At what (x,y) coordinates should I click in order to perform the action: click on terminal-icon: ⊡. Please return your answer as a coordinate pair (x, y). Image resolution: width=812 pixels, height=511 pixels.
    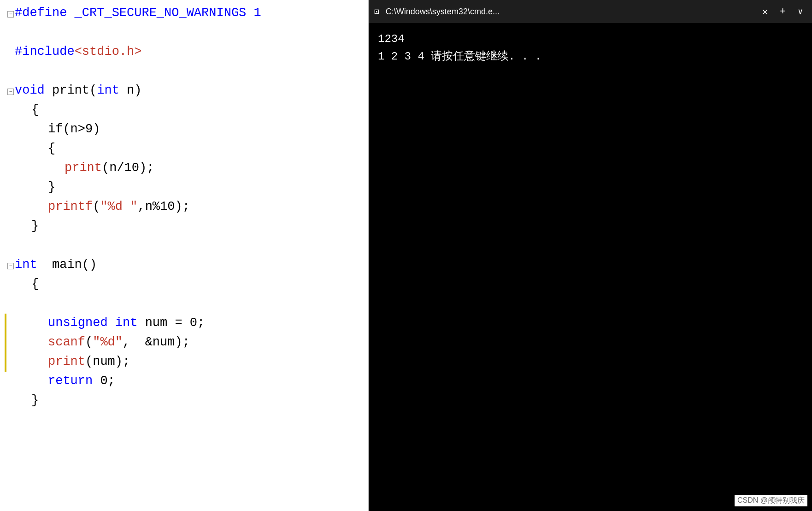
    Looking at the image, I should click on (377, 12).